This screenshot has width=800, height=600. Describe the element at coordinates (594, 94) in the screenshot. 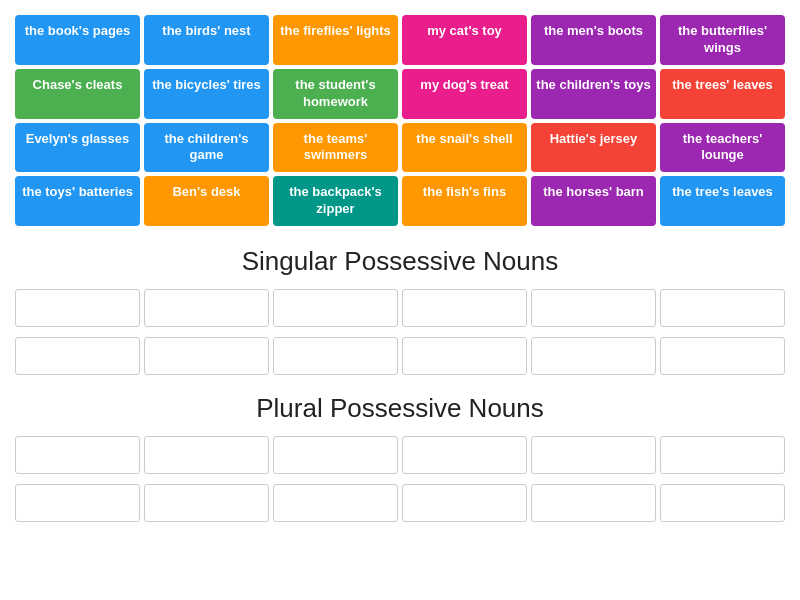

I see `word-tile-11: the children's toys` at that location.